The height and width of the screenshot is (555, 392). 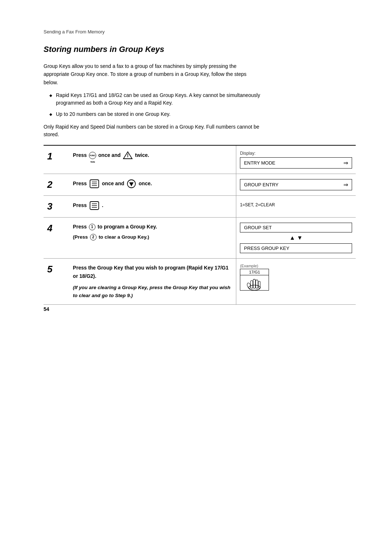 I want to click on step-number-4: 4, so click(x=57, y=238).